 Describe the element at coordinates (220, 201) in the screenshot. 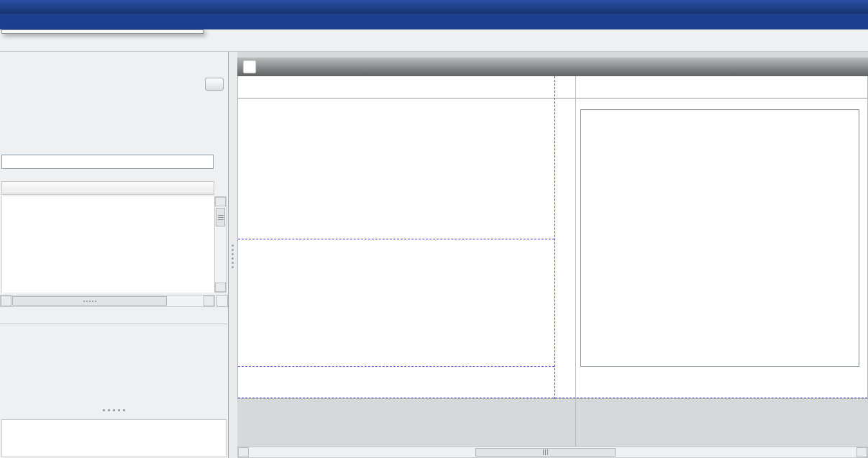

I see `scroll-up-button` at that location.